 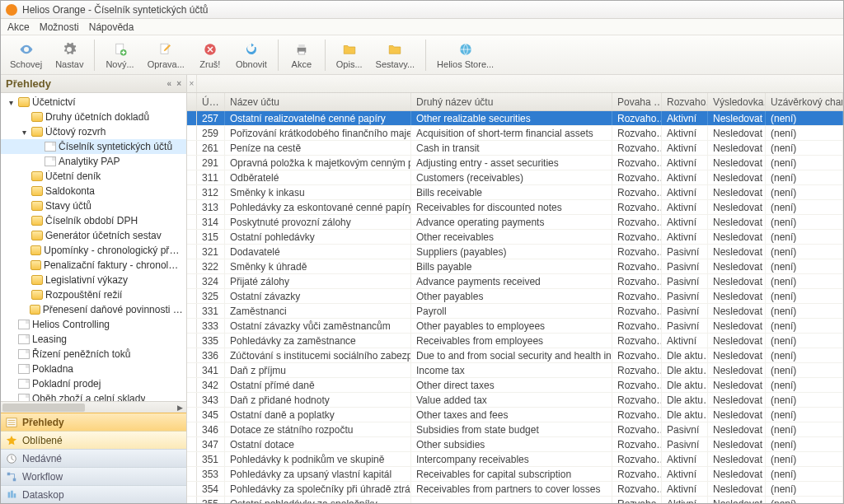 I want to click on scrollbar-thumb, so click(x=44, y=408).